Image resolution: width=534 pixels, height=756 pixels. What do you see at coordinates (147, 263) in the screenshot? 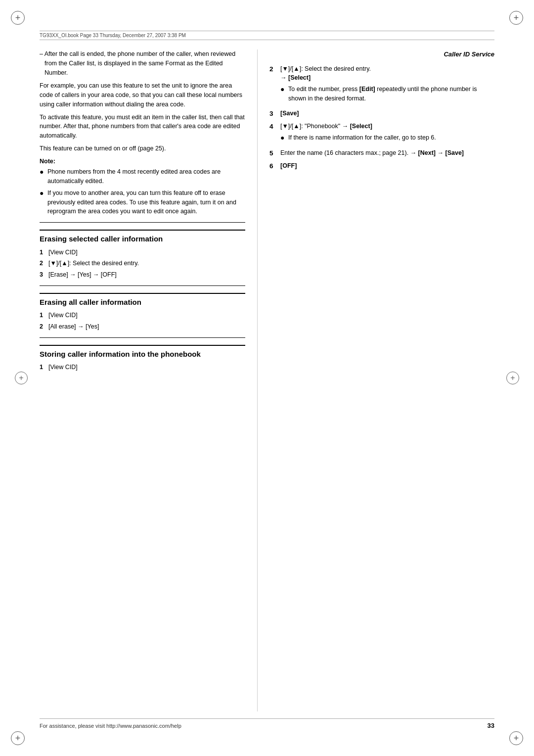
I see `step-content-1-2: [▼]/[▲]: Select the desired entry.` at bounding box center [147, 263].